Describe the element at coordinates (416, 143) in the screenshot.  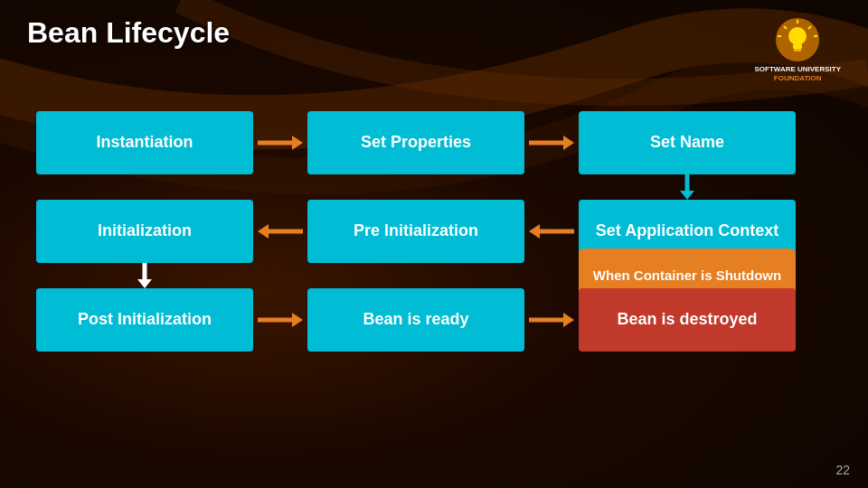
I see `set-properties-box: Set Properties` at that location.